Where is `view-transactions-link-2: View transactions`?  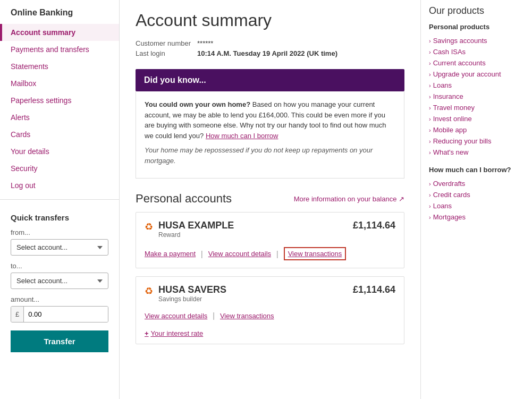
view-transactions-link-2: View transactions is located at coordinates (247, 316).